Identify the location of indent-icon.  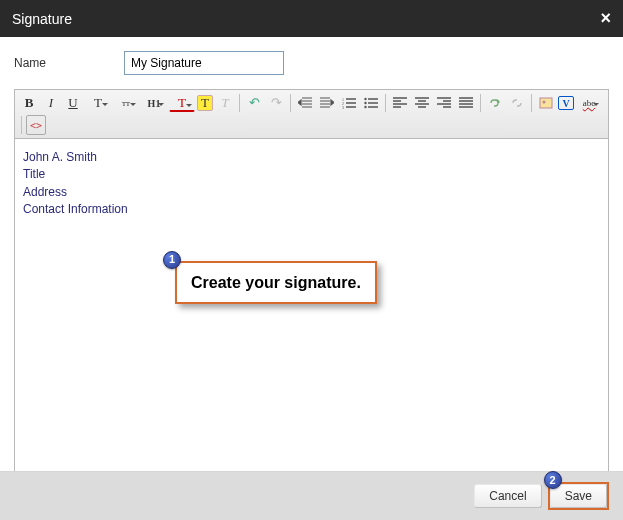
(327, 103).